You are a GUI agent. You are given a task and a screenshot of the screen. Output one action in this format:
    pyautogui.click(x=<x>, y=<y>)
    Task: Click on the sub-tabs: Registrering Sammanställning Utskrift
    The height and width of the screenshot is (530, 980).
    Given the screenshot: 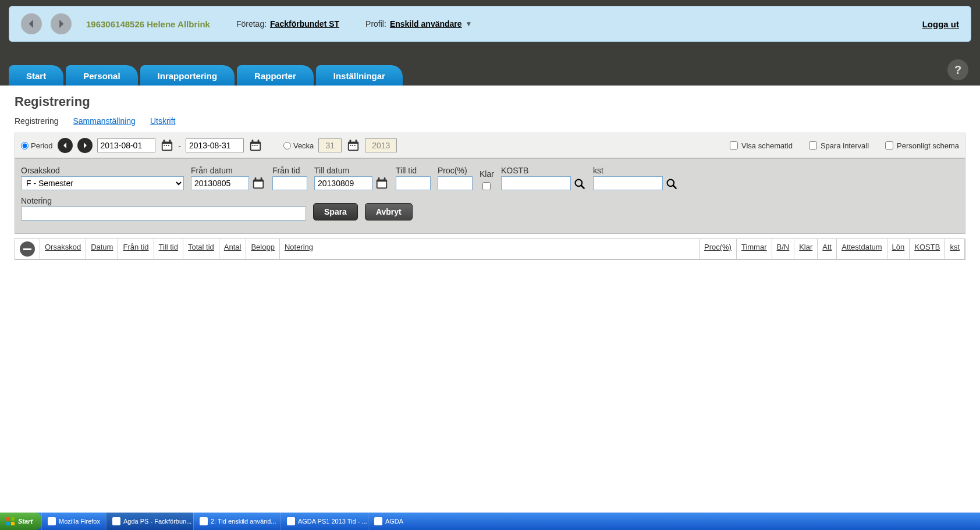 What is the action you would take?
    pyautogui.click(x=490, y=121)
    